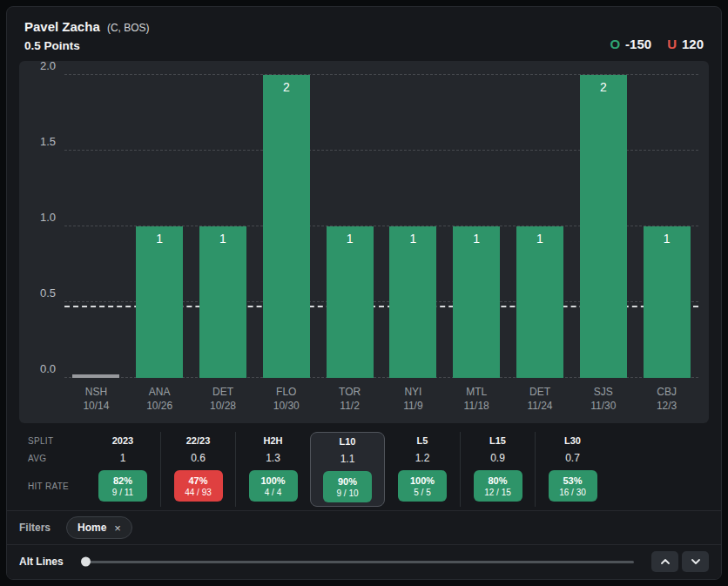  What do you see at coordinates (540, 399) in the screenshot?
I see `x-label-DET: DET11/24` at bounding box center [540, 399].